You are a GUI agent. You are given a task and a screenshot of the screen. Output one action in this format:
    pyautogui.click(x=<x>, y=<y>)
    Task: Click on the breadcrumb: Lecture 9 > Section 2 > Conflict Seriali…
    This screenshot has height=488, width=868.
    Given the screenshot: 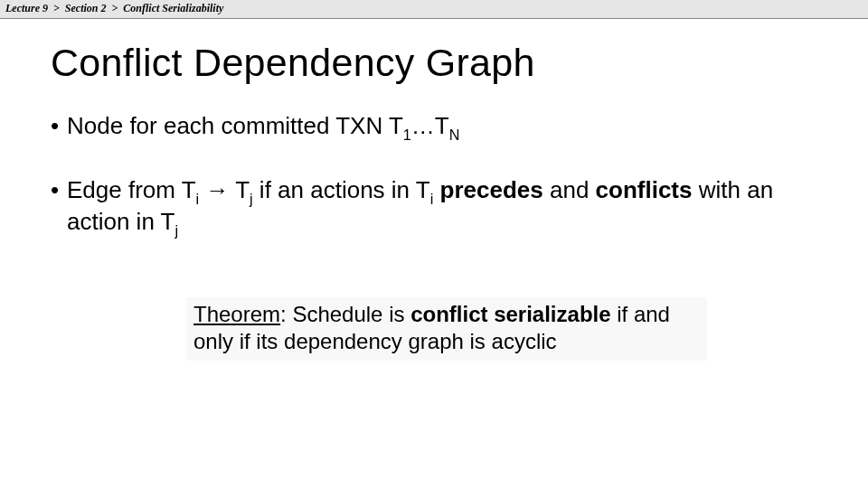 What is the action you would take?
    pyautogui.click(x=434, y=9)
    